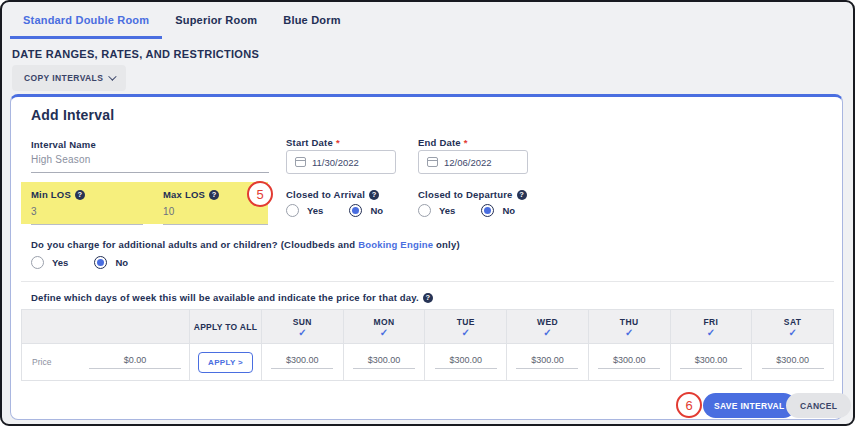 The image size is (855, 426). Describe the element at coordinates (184, 194) in the screenshot. I see `max-los-label-text: Max LOS` at that location.